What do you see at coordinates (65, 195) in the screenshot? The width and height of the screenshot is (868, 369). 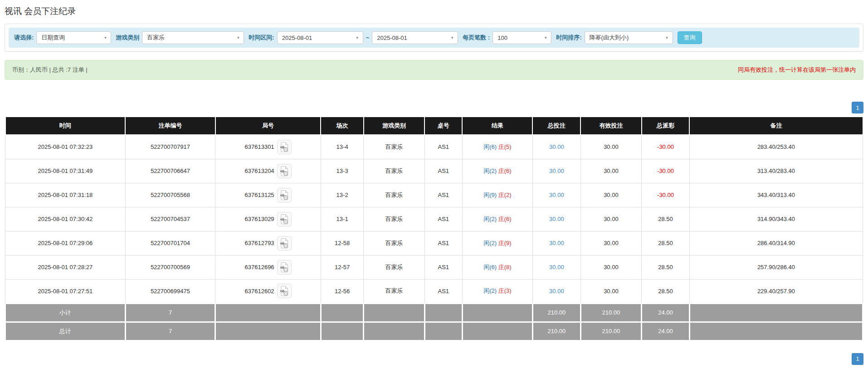 I see `cell-time: 2025-08-01 07:31:18` at bounding box center [65, 195].